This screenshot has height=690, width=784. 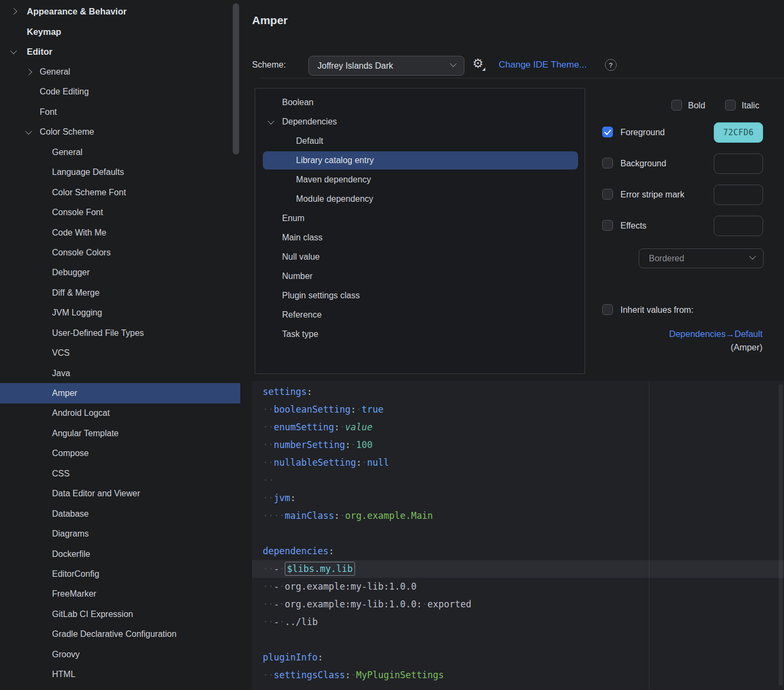 What do you see at coordinates (120, 614) in the screenshot?
I see `sidebar-item-gitlab-ci-expression: GitLab CI Expression` at bounding box center [120, 614].